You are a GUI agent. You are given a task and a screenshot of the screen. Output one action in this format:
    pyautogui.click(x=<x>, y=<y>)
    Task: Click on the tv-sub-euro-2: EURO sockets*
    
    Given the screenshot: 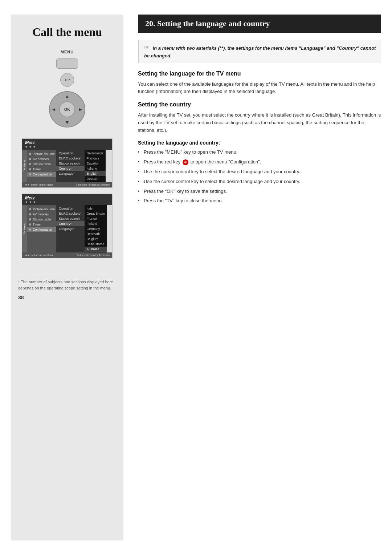 What is the action you would take?
    pyautogui.click(x=70, y=214)
    